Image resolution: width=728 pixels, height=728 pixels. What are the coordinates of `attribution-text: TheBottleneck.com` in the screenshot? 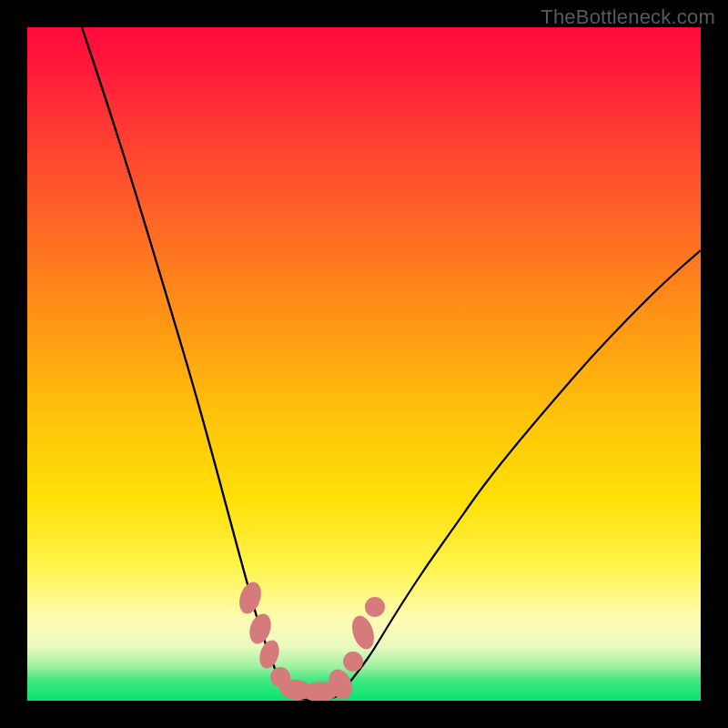 It's located at (628, 17).